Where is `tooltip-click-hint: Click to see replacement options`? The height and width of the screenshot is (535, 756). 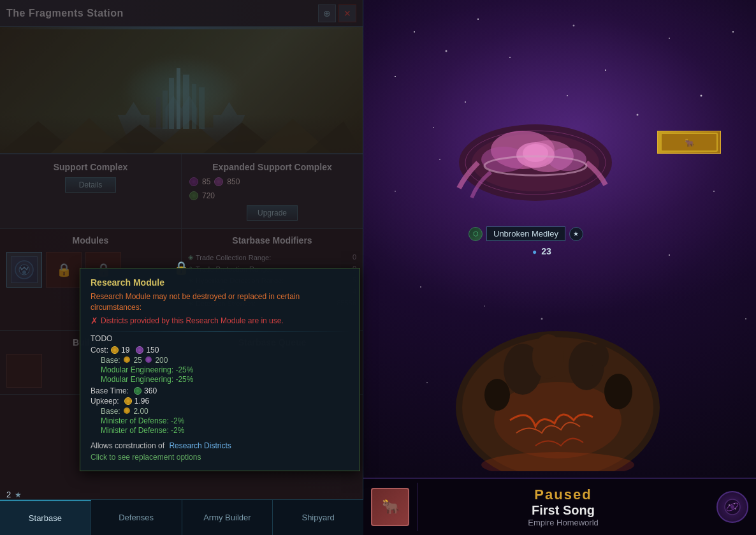
tooltip-click-hint: Click to see replacement options is located at coordinates (220, 457).